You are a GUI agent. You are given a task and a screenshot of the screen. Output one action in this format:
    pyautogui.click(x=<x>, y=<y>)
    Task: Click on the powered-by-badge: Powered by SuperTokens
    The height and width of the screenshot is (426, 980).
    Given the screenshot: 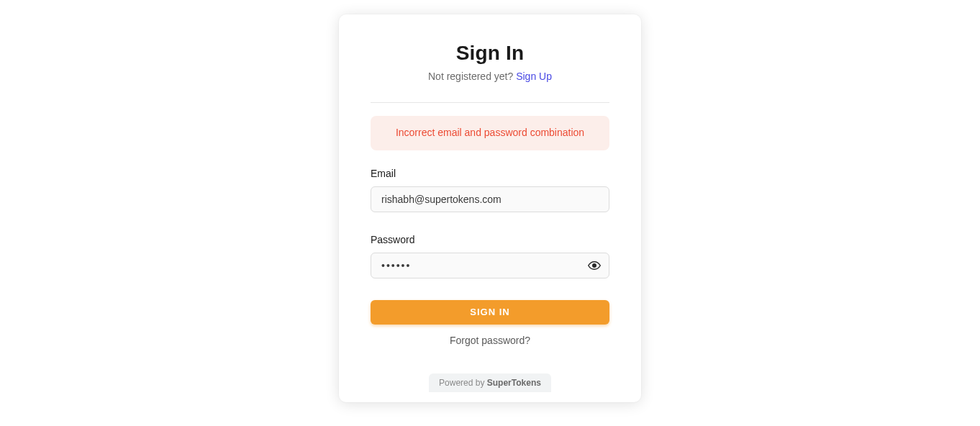 What is the action you would take?
    pyautogui.click(x=490, y=383)
    